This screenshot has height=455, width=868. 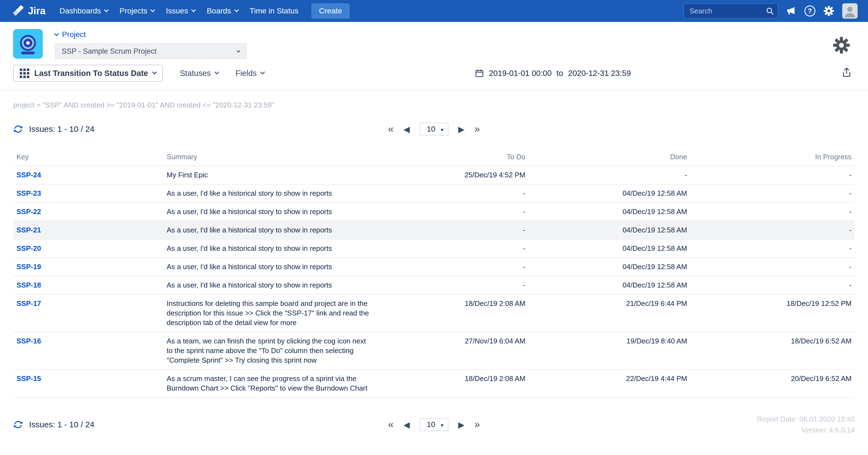 I want to click on nav-boards: Boards, so click(x=222, y=11).